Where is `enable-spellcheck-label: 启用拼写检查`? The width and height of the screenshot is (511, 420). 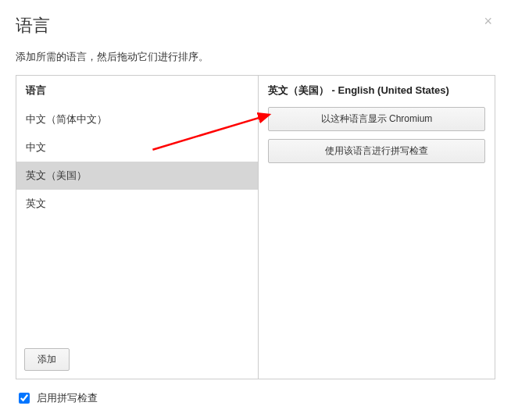
enable-spellcheck-label: 启用拼写检查 is located at coordinates (67, 398).